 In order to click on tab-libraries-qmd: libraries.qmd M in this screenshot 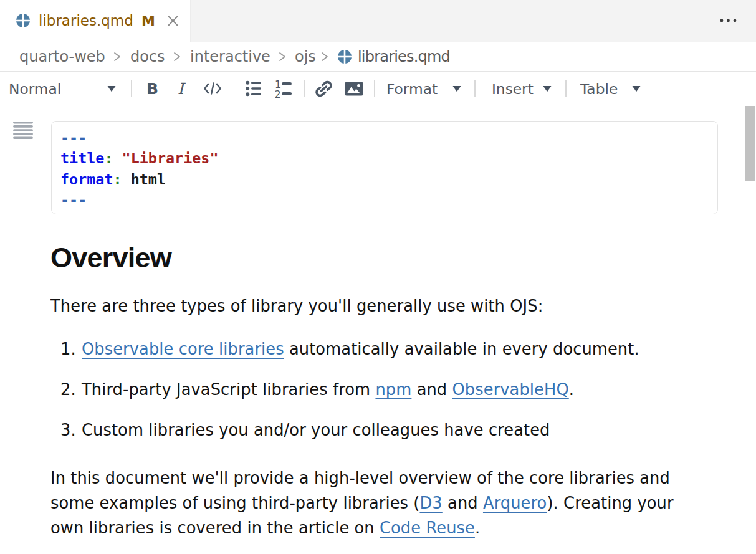, I will do `click(95, 21)`.